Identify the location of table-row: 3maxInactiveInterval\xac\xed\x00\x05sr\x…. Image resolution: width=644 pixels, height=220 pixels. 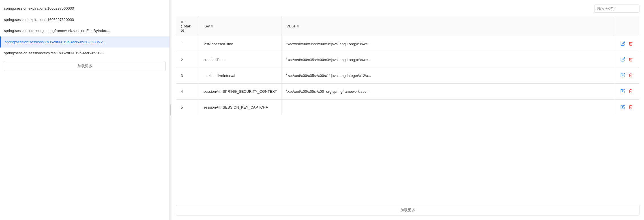
(408, 76).